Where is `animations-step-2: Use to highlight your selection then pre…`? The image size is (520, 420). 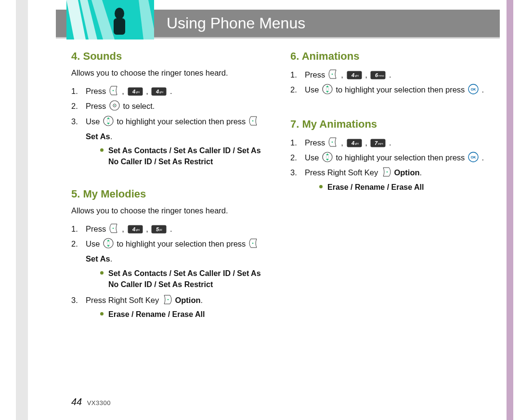 animations-step-2: Use to highlight your selection then pre… is located at coordinates (389, 90).